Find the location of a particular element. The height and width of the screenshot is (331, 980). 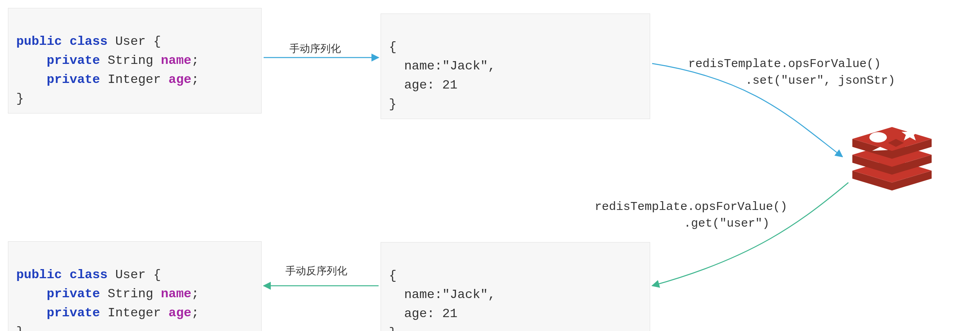

arrow-get is located at coordinates (750, 234).